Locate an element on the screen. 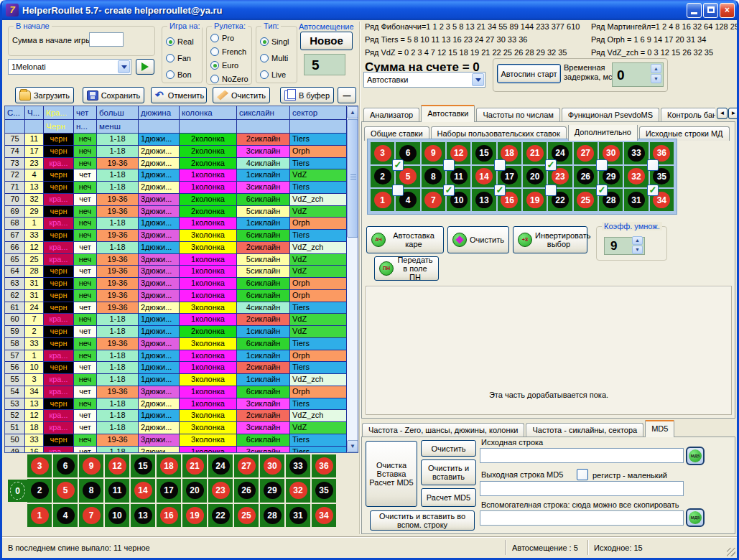 The width and height of the screenshot is (739, 560). scroll-up-button: ▲ is located at coordinates (353, 112).